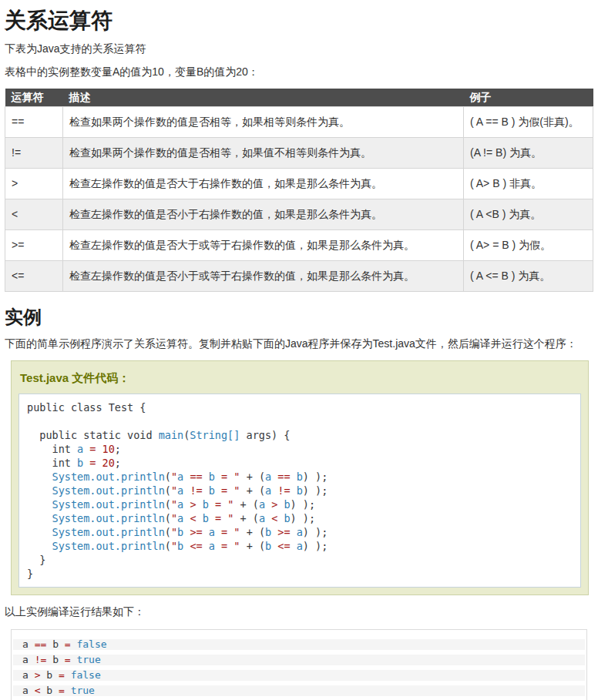 This screenshot has height=700, width=598. What do you see at coordinates (34, 215) in the screenshot?
I see `operator-cell: <` at bounding box center [34, 215].